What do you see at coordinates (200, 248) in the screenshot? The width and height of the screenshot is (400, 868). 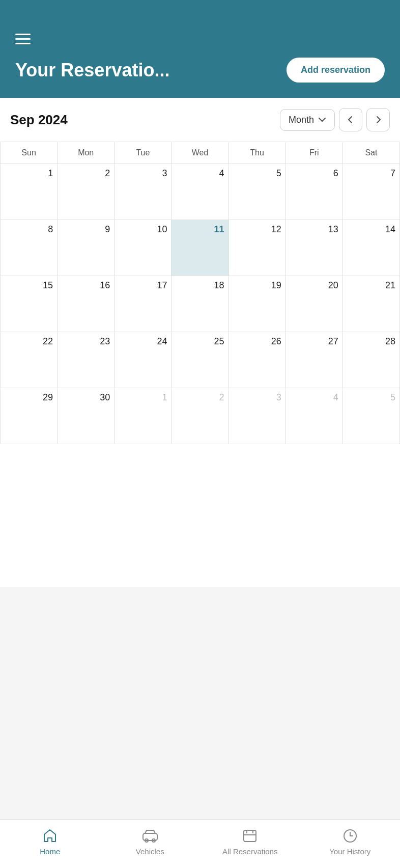 I see `calendar-day: 11` at bounding box center [200, 248].